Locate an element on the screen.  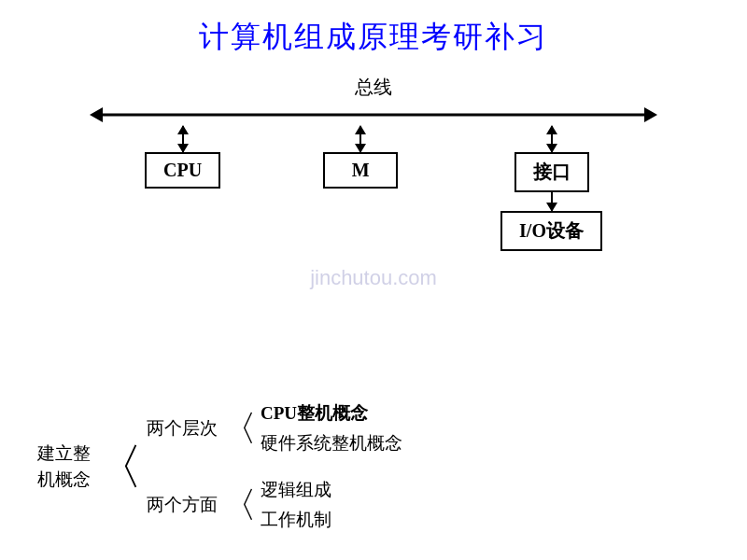
page-title: 计算机组成原理考研补习 is located at coordinates (374, 29).